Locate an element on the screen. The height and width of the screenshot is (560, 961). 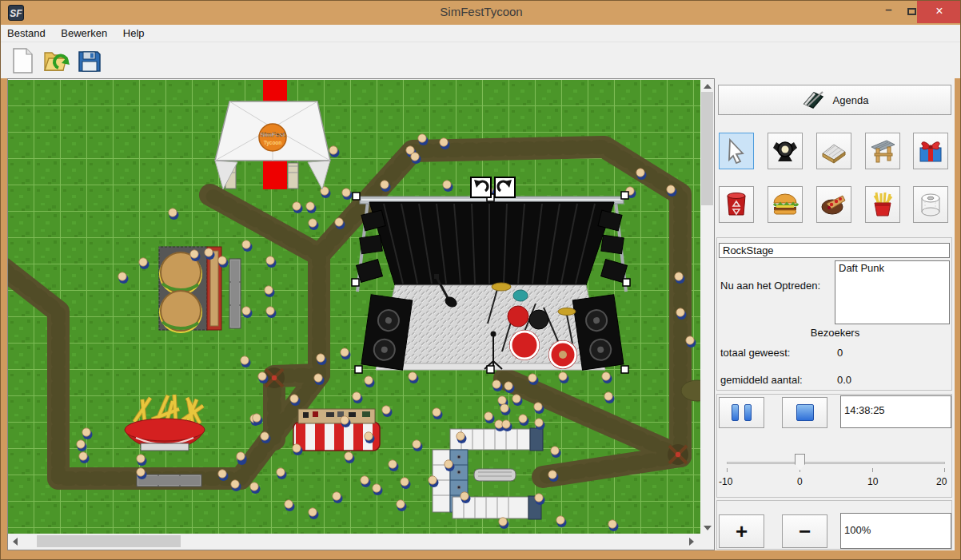
slider-label-max: 20 is located at coordinates (942, 482).